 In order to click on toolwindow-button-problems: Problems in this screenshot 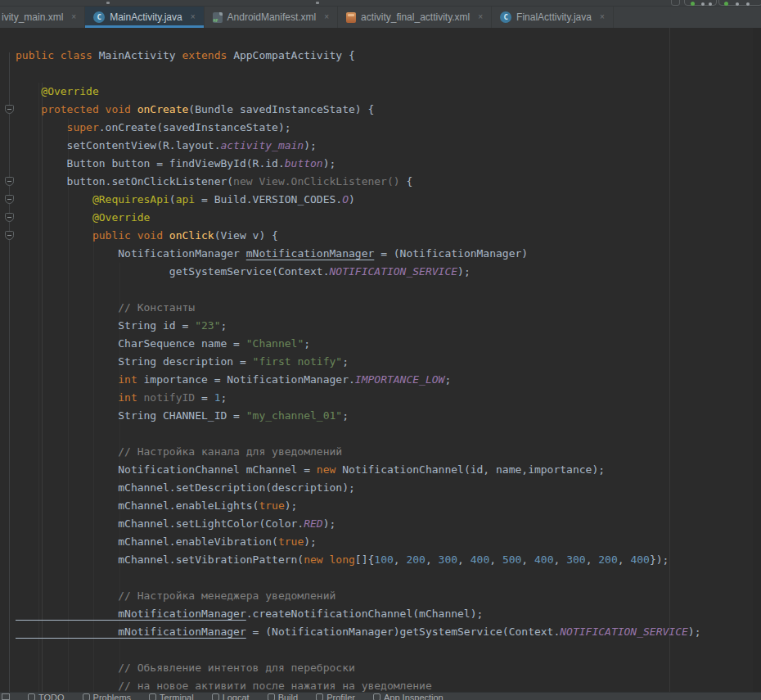, I will do `click(106, 696)`.